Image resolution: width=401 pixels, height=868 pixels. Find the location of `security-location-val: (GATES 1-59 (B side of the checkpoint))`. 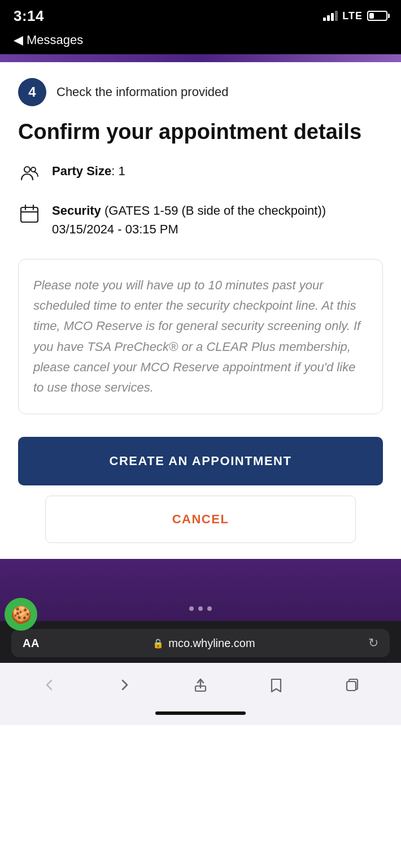

security-location-val: (GATES 1-59 (B side of the checkpoint)) is located at coordinates (215, 210).